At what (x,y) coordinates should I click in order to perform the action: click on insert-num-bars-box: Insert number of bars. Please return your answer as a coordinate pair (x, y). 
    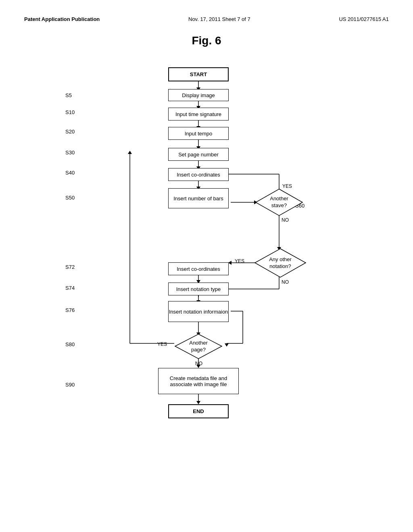
    Looking at the image, I should click on (198, 198).